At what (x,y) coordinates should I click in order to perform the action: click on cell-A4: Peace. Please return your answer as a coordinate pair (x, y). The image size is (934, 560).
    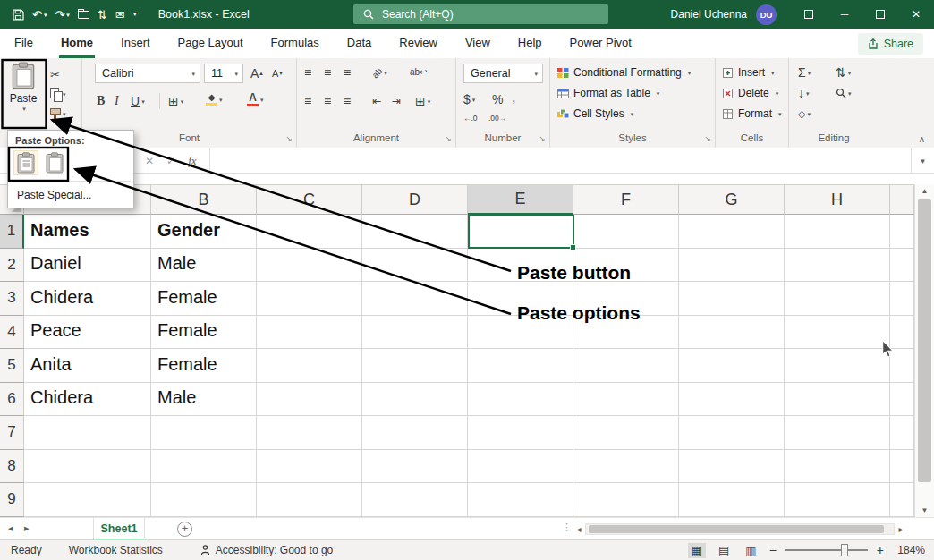
    Looking at the image, I should click on (88, 333).